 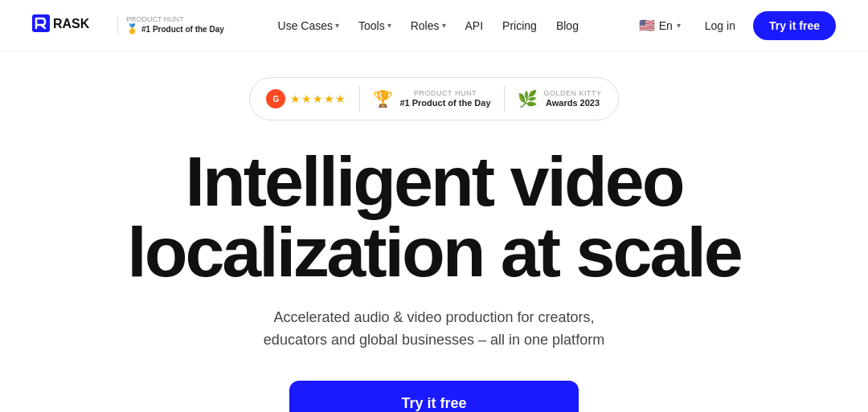 I want to click on g2-logo: G, so click(x=276, y=99).